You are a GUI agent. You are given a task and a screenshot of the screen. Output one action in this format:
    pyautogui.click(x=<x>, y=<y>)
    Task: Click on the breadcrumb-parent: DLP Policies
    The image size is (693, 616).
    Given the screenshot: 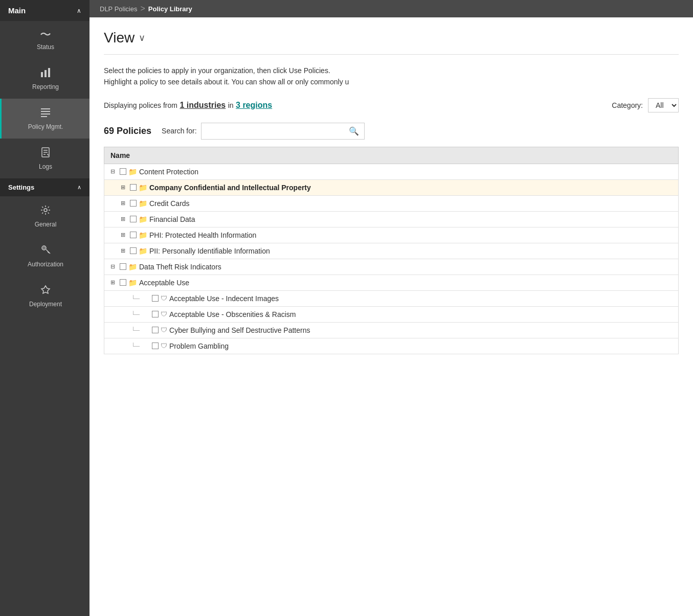 What is the action you would take?
    pyautogui.click(x=119, y=9)
    